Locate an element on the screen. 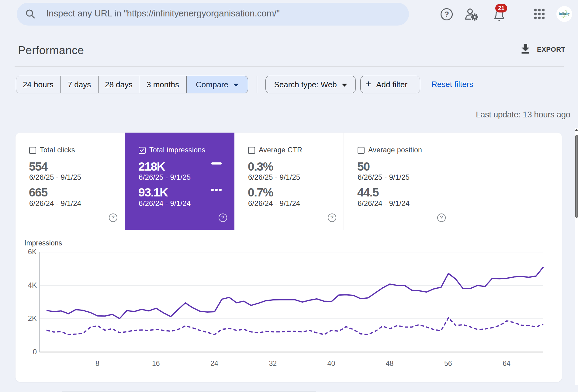 This screenshot has width=578, height=392. svg-text: 16 is located at coordinates (156, 363).